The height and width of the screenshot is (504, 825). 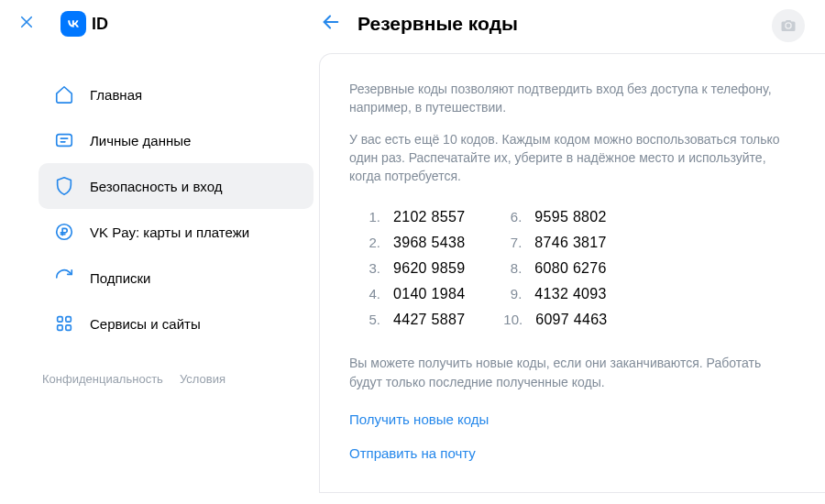 What do you see at coordinates (556, 294) in the screenshot?
I see `code-item: 9.4132 4093` at bounding box center [556, 294].